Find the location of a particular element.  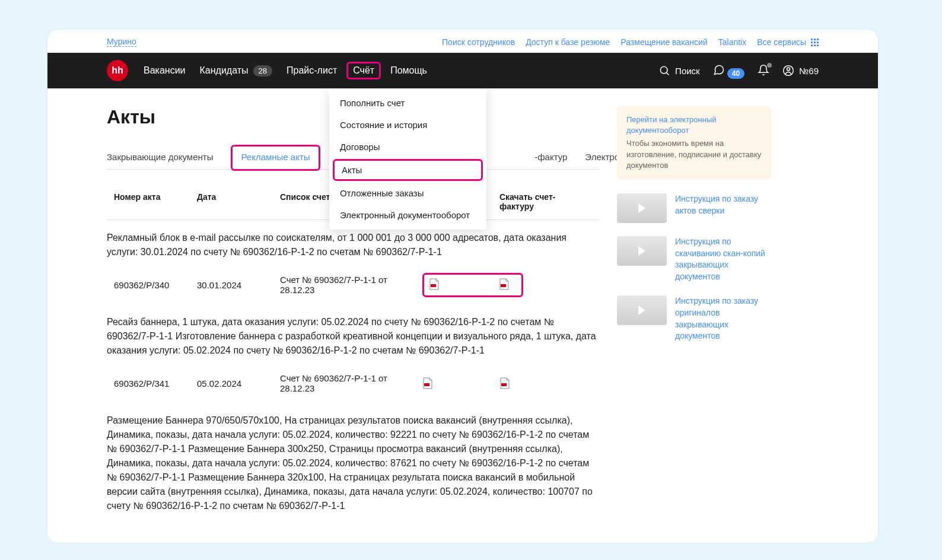

dropdown-status: Состояние и история is located at coordinates (408, 125).